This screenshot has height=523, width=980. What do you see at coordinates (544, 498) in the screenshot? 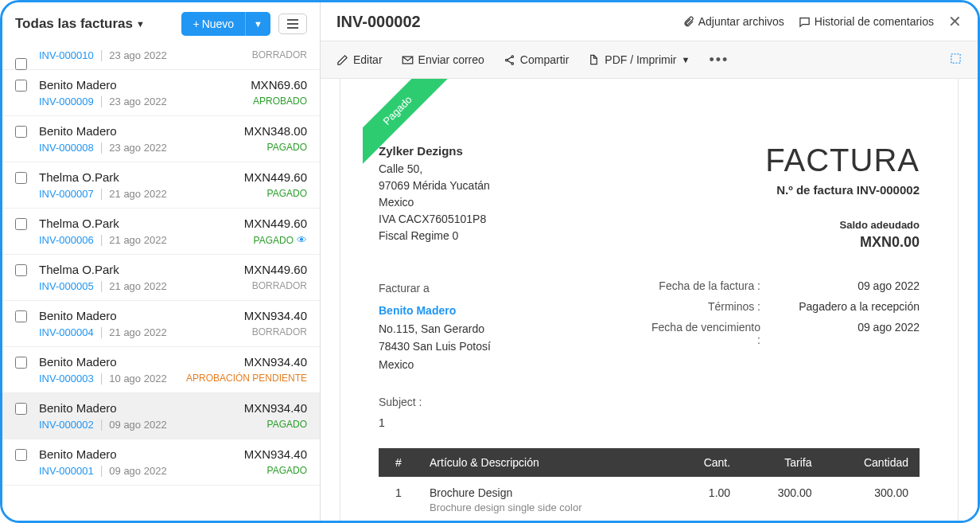
I see `cell-desc: Brochure DesignBrochure design single si…` at bounding box center [544, 498].